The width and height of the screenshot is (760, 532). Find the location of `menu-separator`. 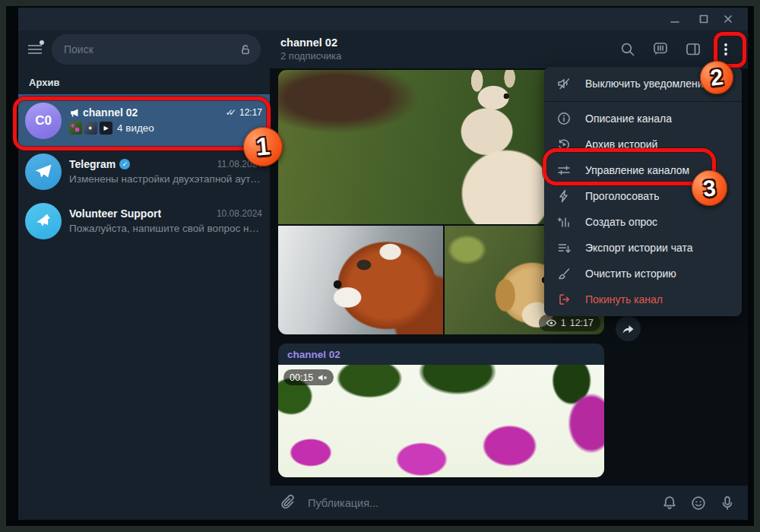

menu-separator is located at coordinates (643, 102).